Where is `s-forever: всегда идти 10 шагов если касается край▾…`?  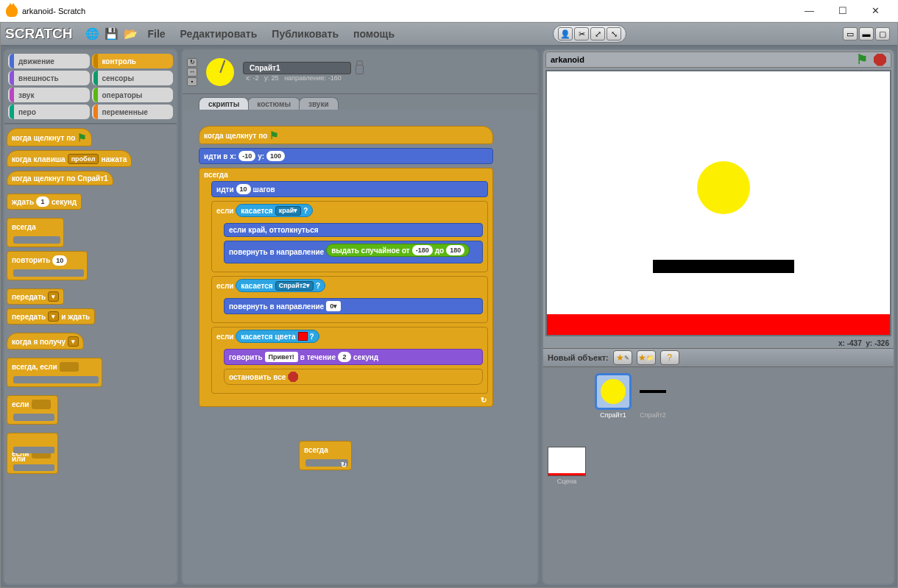 s-forever: всегда идти 10 шагов если касается край▾… is located at coordinates (346, 287).